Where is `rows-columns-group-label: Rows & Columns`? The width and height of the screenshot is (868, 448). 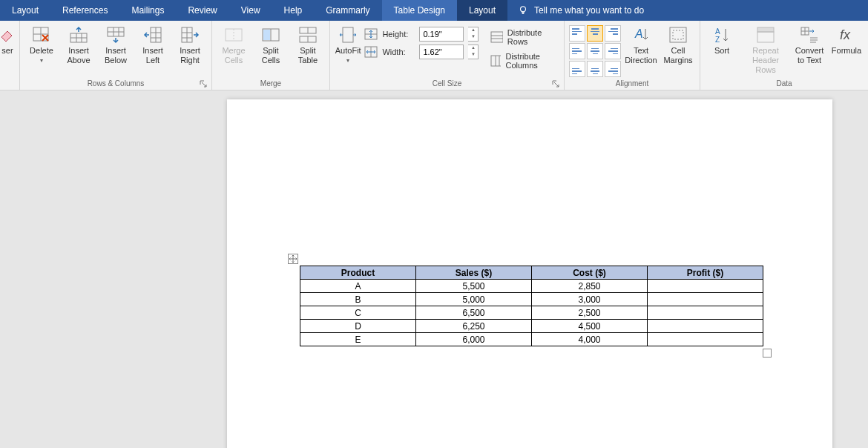 rows-columns-group-label: Rows & Columns is located at coordinates (116, 84).